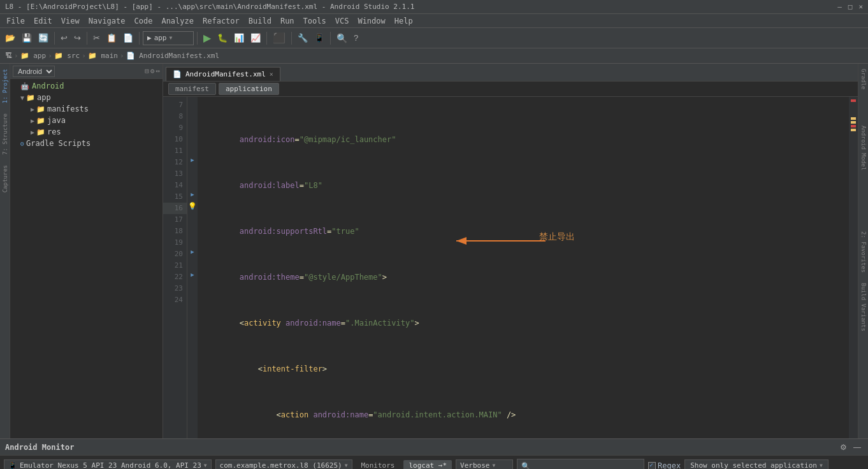 Image resolution: width=868 pixels, height=469 pixels. Describe the element at coordinates (68, 56) in the screenshot. I see `breadcrumb-src: 📁 src` at that location.